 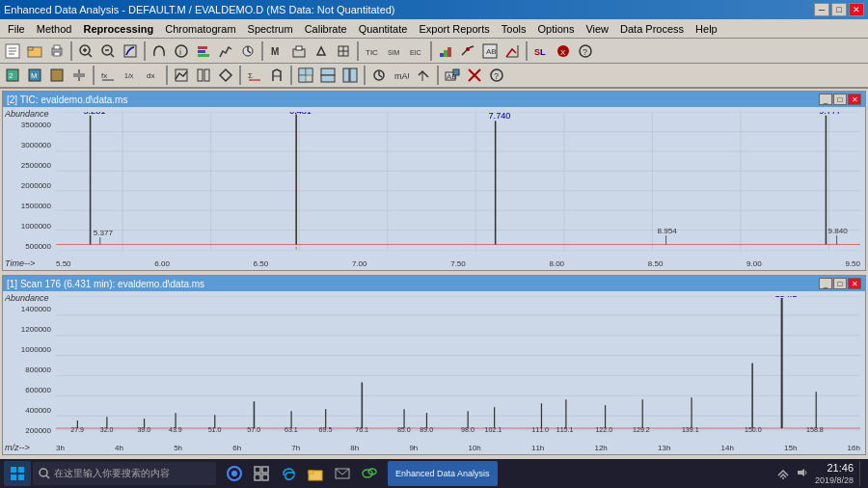 I want to click on menu-quantitate: Quantitate, so click(x=384, y=29).